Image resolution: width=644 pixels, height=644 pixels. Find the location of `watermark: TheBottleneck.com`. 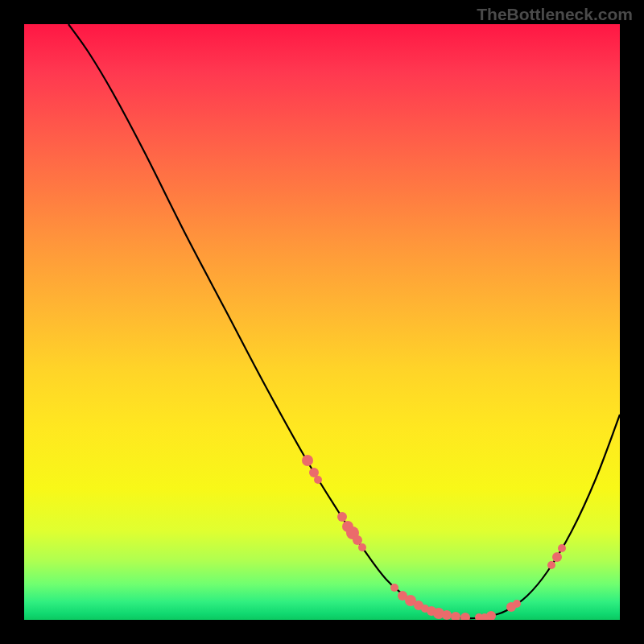

watermark: TheBottleneck.com is located at coordinates (555, 14).